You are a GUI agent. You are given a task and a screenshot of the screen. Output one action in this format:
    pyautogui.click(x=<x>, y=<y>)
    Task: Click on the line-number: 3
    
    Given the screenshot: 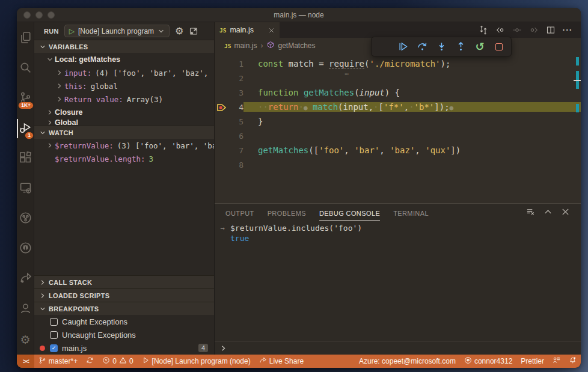 What is the action you would take?
    pyautogui.click(x=236, y=93)
    